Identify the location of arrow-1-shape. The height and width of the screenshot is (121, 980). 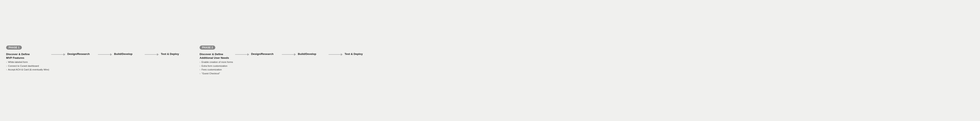
(59, 54).